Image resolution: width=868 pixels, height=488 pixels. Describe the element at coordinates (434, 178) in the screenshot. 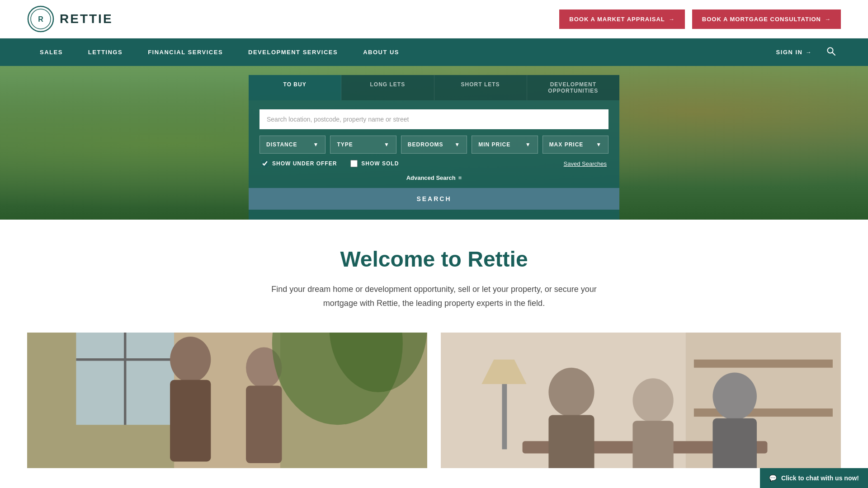

I see `advanced-search-link: Advanced Search ≡` at that location.